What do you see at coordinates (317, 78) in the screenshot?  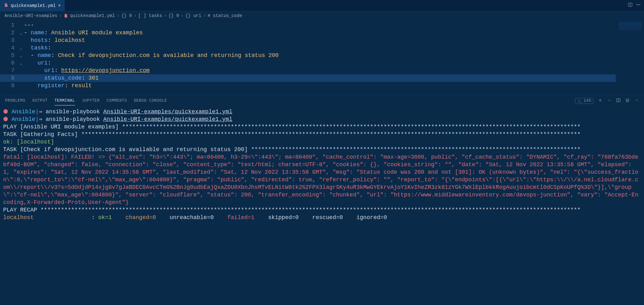 I see `code-content: status_code: 301` at bounding box center [317, 78].